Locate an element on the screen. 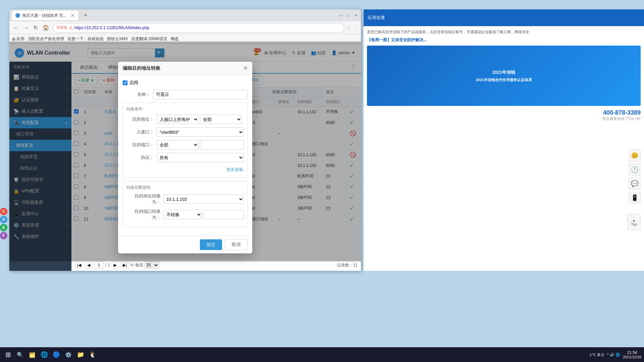  total-pages: 1 is located at coordinates (109, 265).